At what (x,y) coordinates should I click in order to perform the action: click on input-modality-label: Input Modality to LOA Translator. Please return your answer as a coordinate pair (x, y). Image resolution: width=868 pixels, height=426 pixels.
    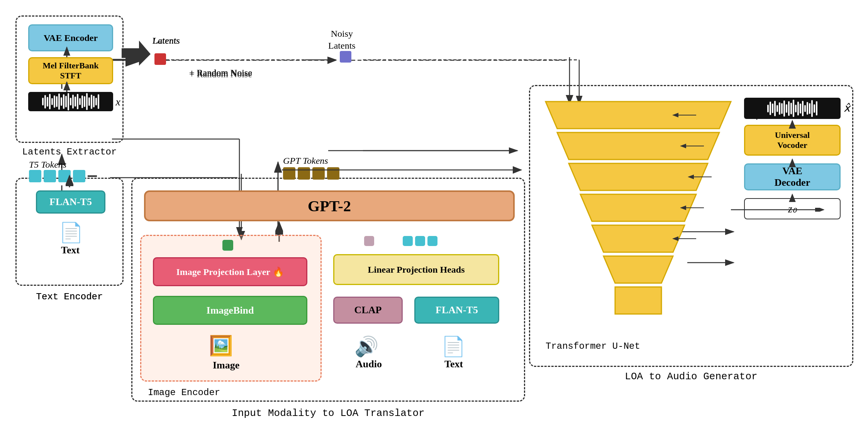
    Looking at the image, I should click on (328, 413).